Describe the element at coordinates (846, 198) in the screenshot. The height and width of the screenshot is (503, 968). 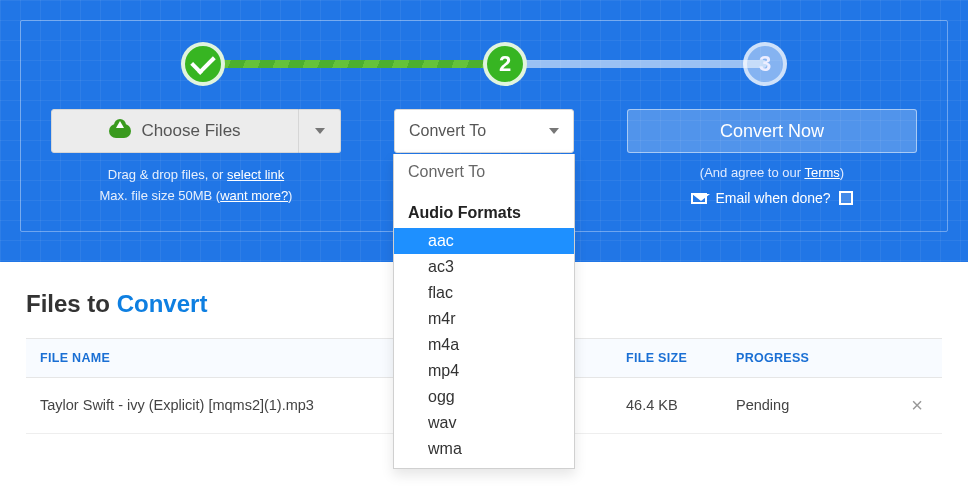
I see `email-when-done-checkbox` at that location.